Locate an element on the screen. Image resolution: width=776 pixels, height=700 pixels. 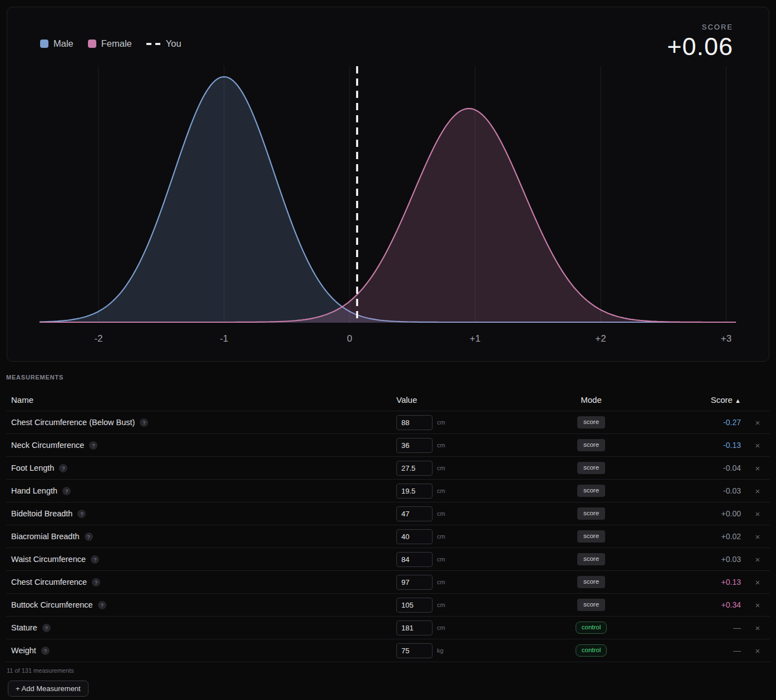
table-row: Waist Circumference ? cm score +0.03 × is located at coordinates (388, 560).